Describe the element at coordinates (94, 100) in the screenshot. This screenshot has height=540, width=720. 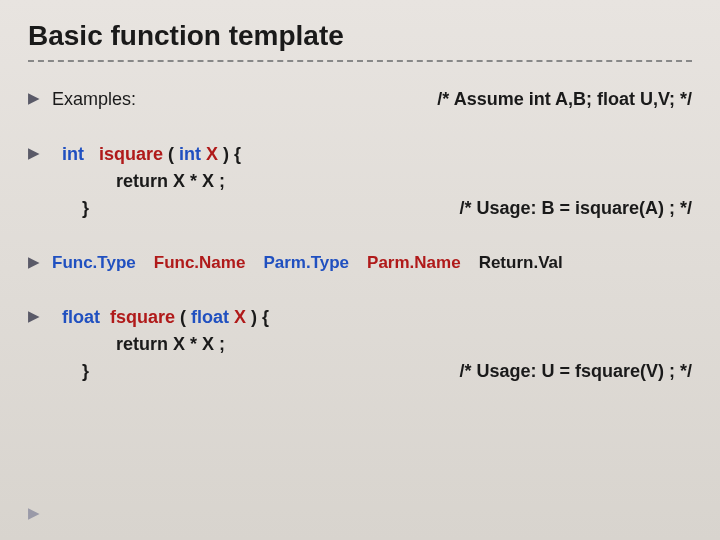
I see `examples-label: Examples:` at that location.